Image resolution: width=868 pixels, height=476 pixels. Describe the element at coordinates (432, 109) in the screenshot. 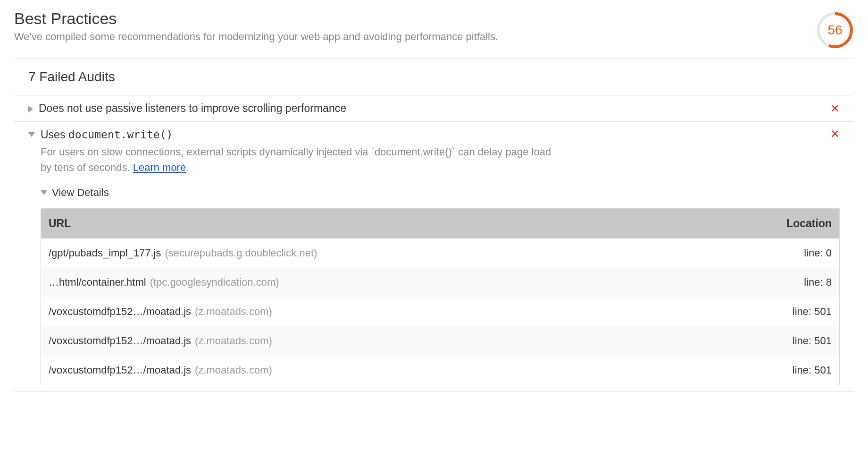

I see `audit-title: Does not use passive listeners to improv…` at that location.